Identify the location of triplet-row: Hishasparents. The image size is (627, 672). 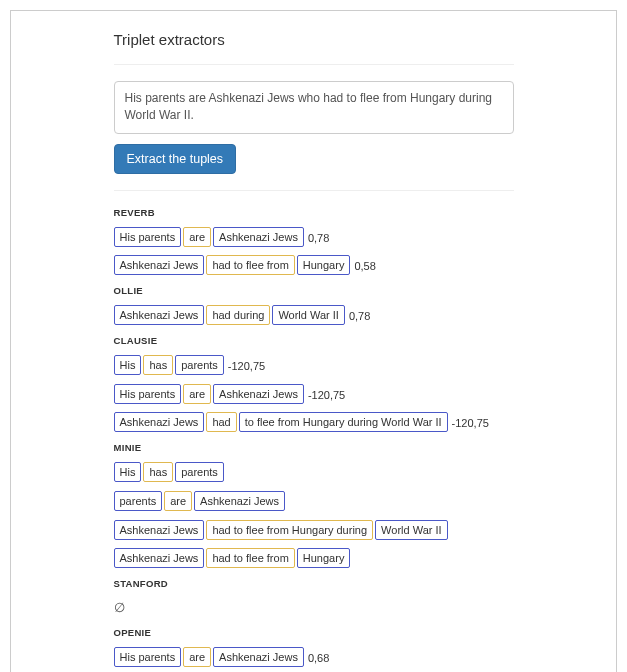
(314, 472).